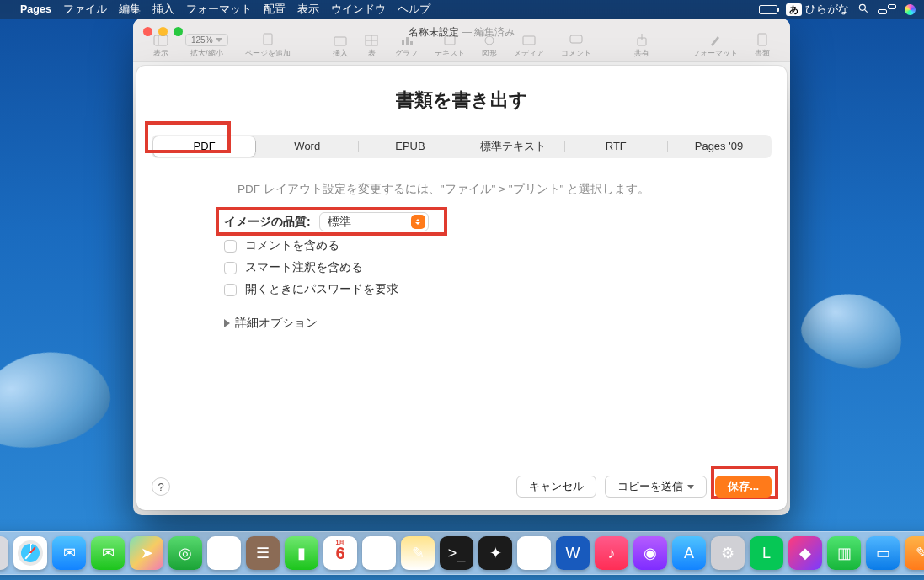  Describe the element at coordinates (406, 47) in the screenshot. I see `tb-chart: グラフ` at that location.